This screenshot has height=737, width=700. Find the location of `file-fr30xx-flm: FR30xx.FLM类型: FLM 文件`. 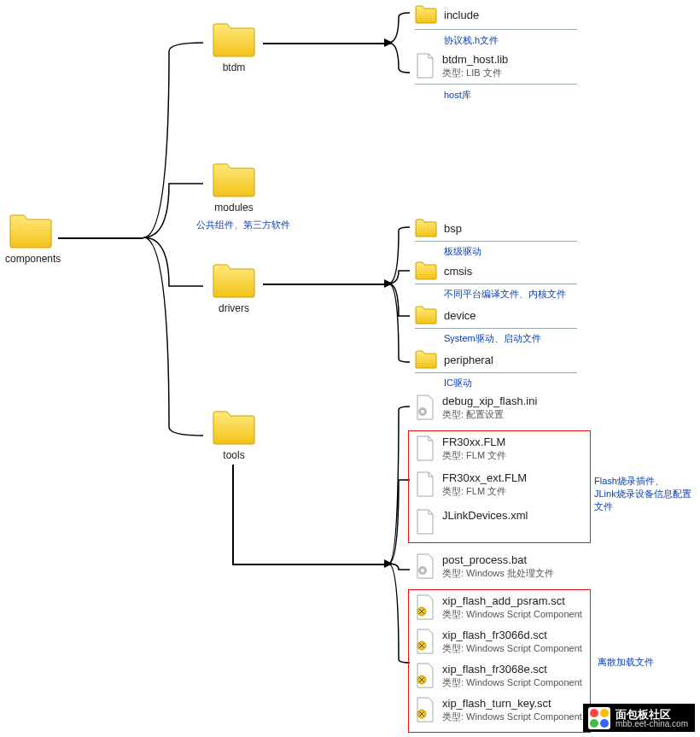

file-fr30xx-flm: FR30xx.FLM类型: FLM 文件 is located at coordinates (461, 449).